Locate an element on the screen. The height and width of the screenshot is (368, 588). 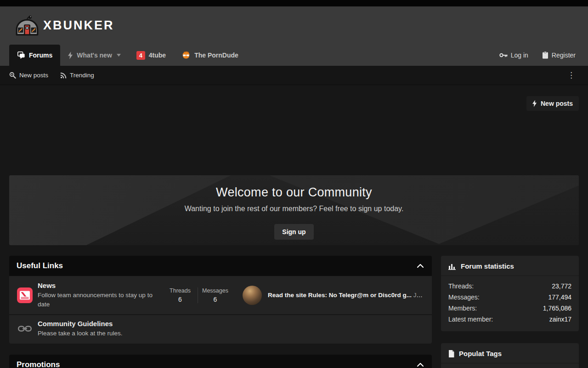
tab-porndude: The PornDude is located at coordinates (210, 55).